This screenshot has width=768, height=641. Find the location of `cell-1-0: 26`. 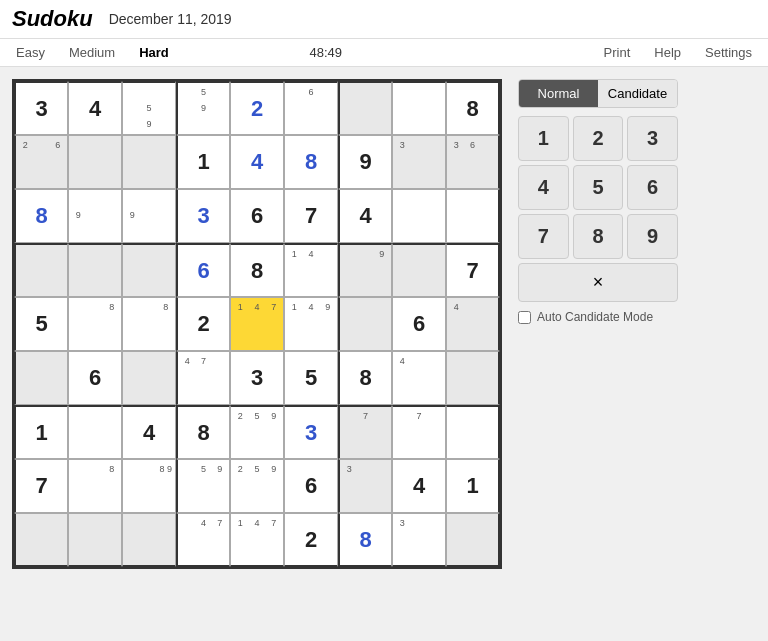

cell-1-0: 26 is located at coordinates (41, 162).